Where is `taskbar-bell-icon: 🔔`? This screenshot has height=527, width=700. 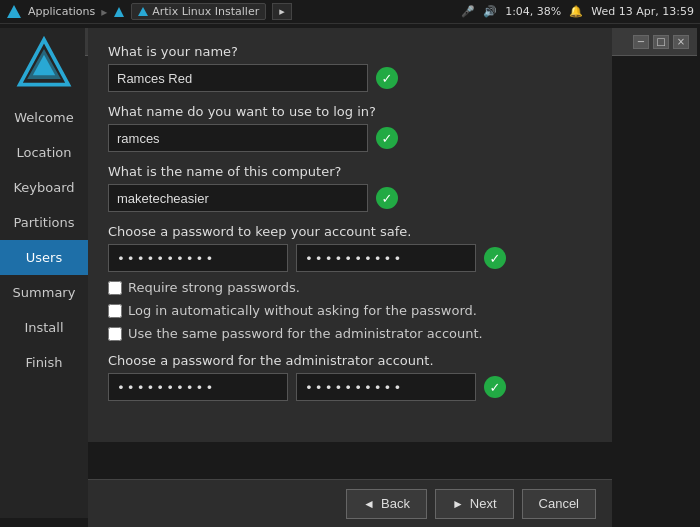
taskbar-bell-icon: 🔔 is located at coordinates (576, 12).